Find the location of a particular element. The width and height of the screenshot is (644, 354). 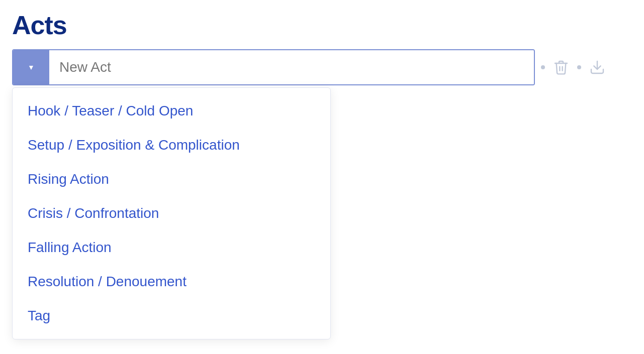

page-title: Acts is located at coordinates (322, 25).